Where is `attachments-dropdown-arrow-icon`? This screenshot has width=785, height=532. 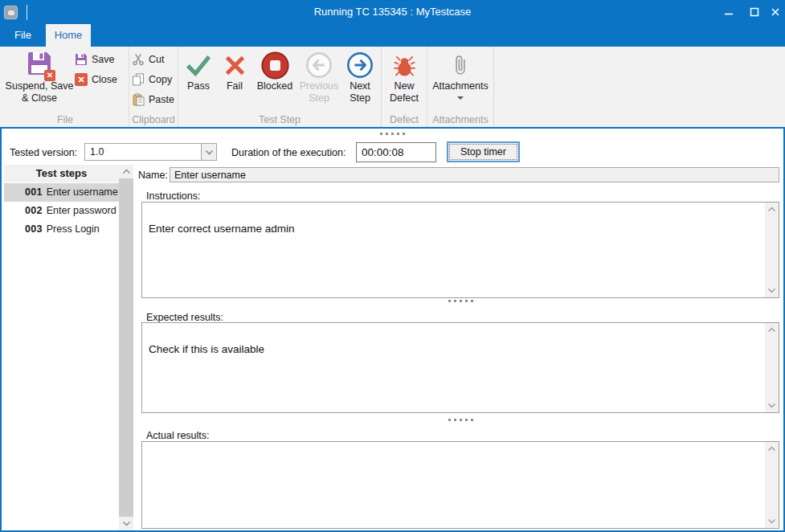 attachments-dropdown-arrow-icon is located at coordinates (460, 98).